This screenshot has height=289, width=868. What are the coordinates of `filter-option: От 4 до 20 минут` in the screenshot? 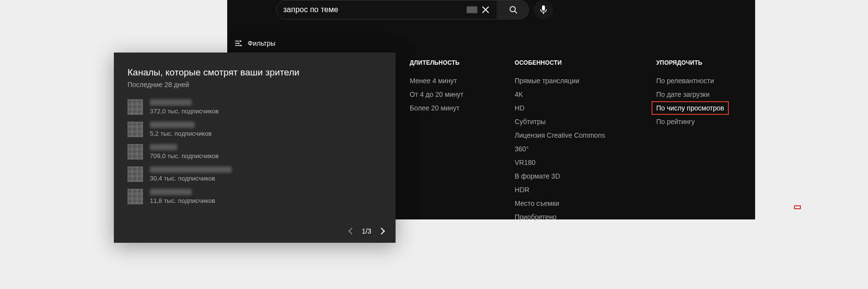 It's located at (437, 94).